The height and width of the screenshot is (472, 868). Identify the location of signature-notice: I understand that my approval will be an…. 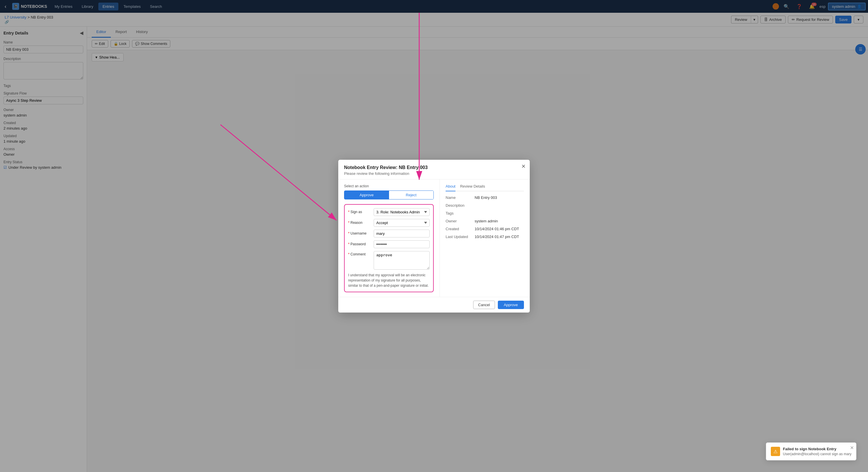
(389, 280).